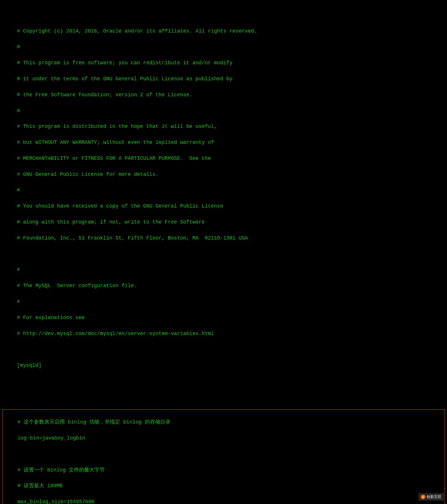 Image resolution: width=447 pixels, height=504 pixels. What do you see at coordinates (125, 79) in the screenshot?
I see `line-4: # it under the terms of the GNU General …` at bounding box center [125, 79].